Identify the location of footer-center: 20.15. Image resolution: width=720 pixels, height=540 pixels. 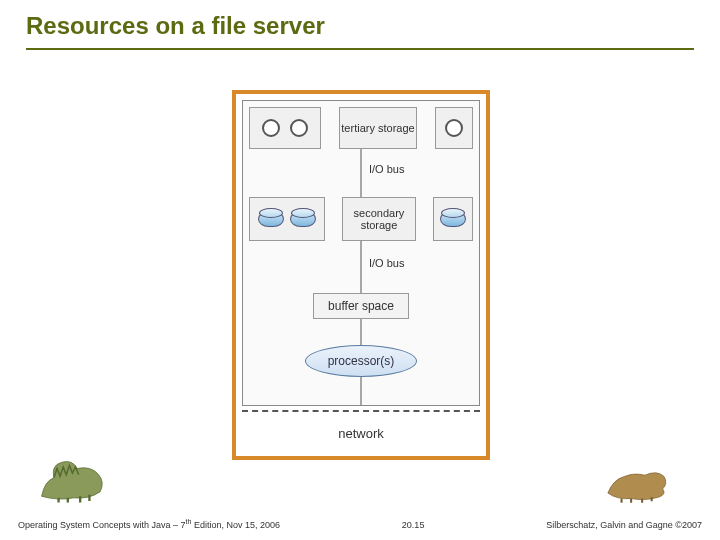
(414, 525).